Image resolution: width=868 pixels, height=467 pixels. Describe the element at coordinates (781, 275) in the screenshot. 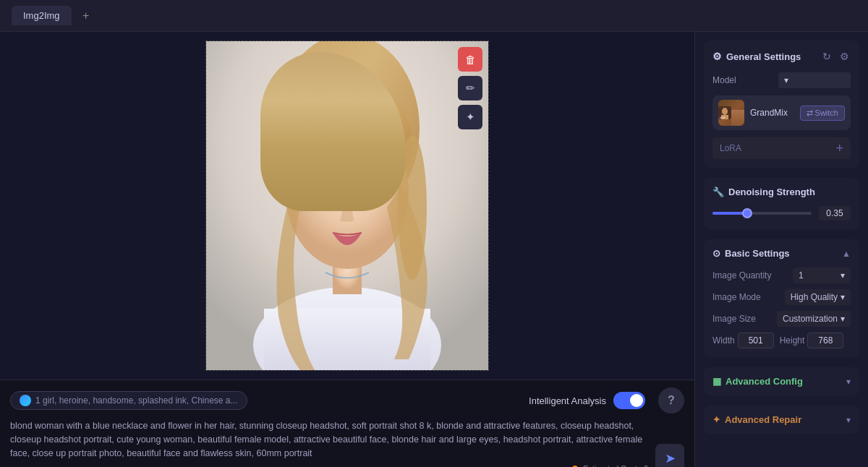

I see `image-quantity-row: Image Quantity 1 ▾` at that location.